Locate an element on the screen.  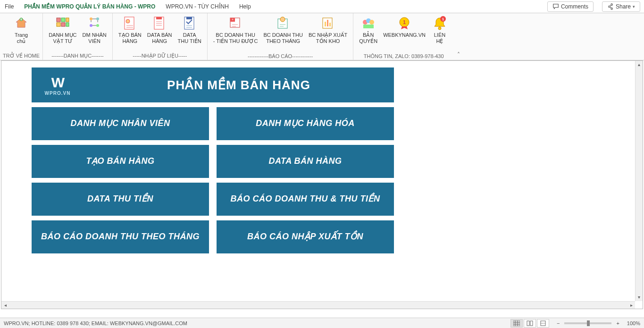
logo-sub: WPRO.VN is located at coordinates (58, 93).